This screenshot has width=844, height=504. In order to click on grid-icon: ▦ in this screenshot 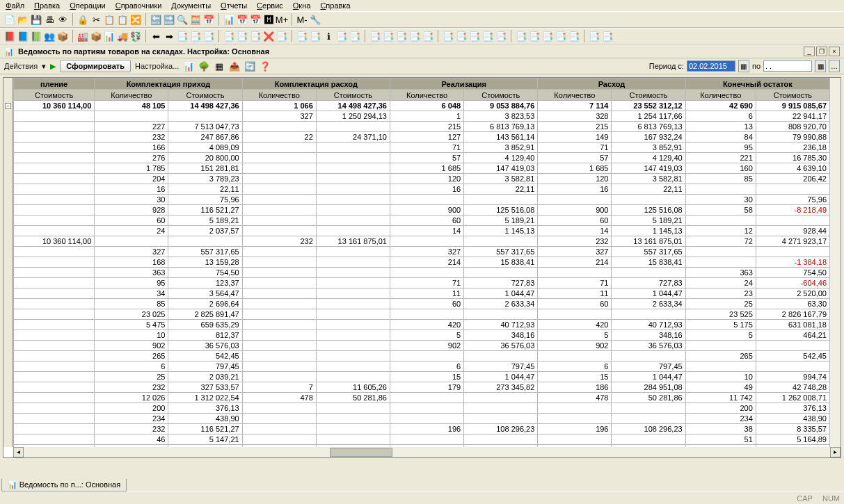, I will do `click(219, 66)`.